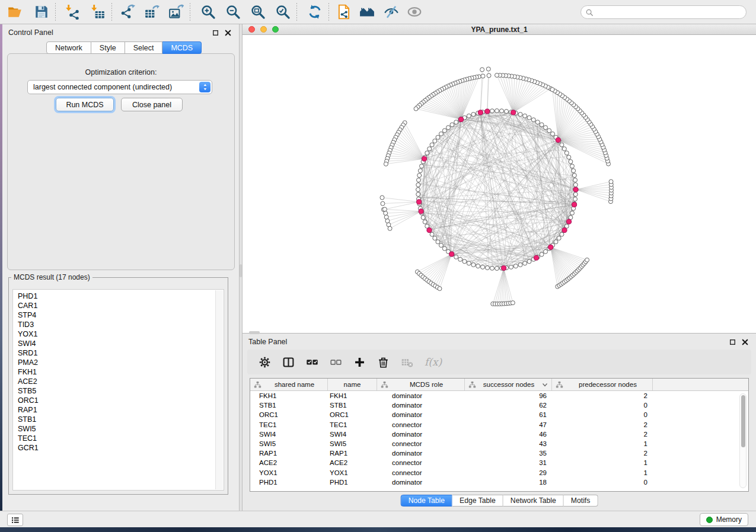  Describe the element at coordinates (383, 363) in the screenshot. I see `delete-column-icon` at that location.